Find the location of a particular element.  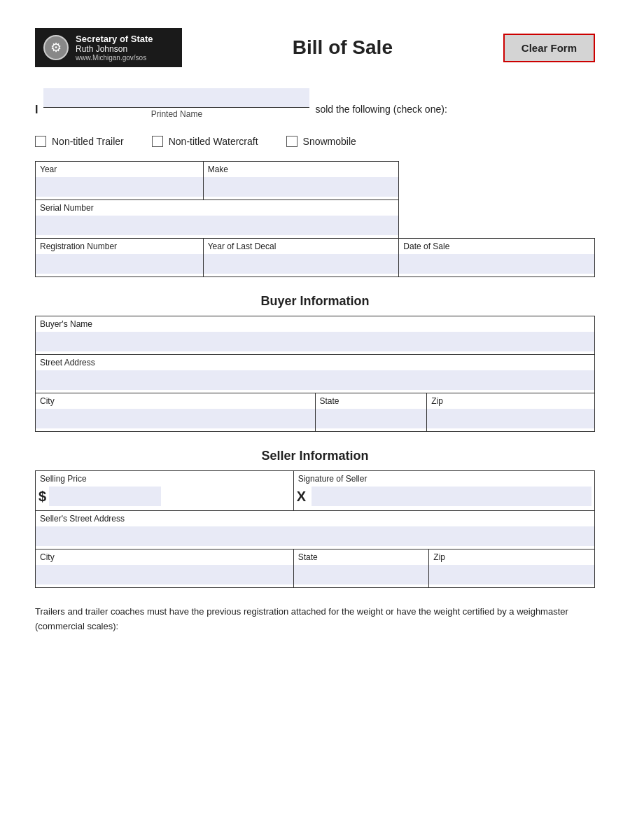

printed-name-input is located at coordinates (176, 98).